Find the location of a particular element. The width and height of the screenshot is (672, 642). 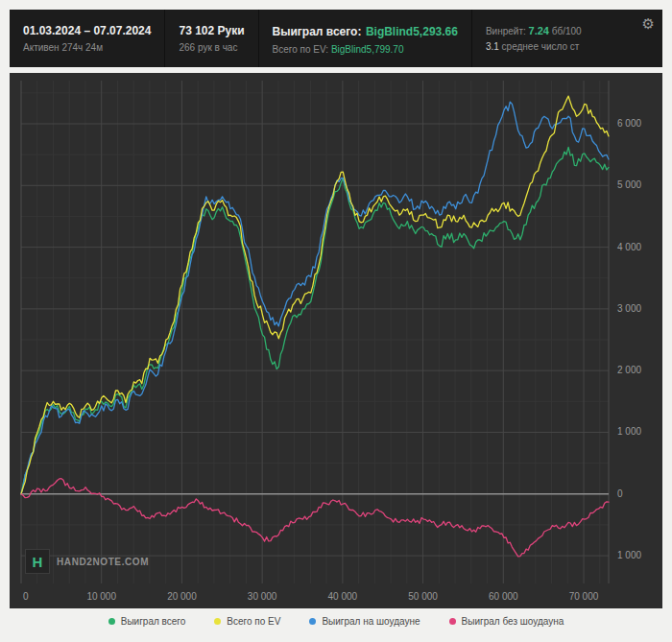

ev-total-label: Всего по EV: is located at coordinates (301, 50).